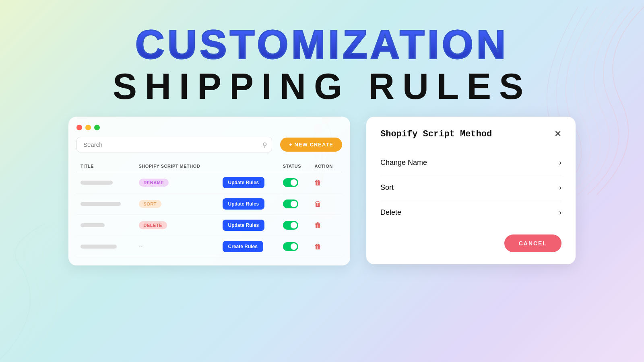  Describe the element at coordinates (154, 183) in the screenshot. I see `method-badge-rename: RENAME` at that location.